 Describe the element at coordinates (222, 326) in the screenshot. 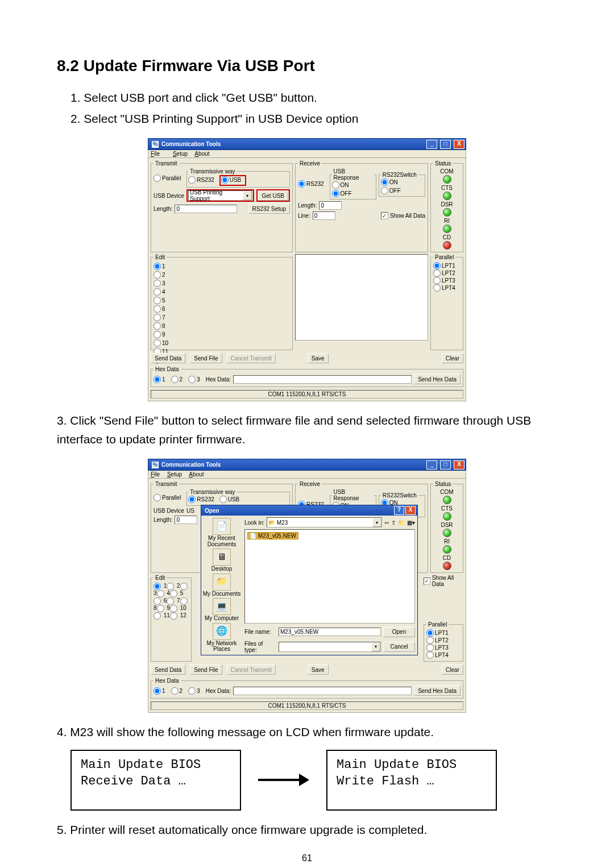

I see `edit-radio-8: 8` at that location.